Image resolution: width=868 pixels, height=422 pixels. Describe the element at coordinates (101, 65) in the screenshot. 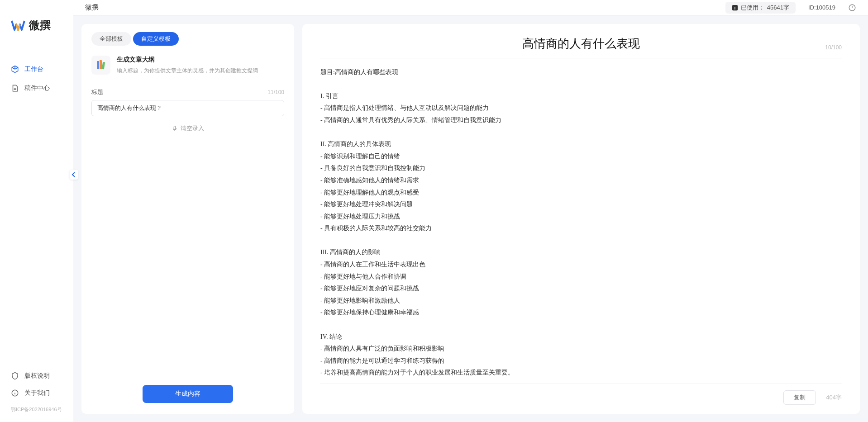

I see `books-icon` at that location.